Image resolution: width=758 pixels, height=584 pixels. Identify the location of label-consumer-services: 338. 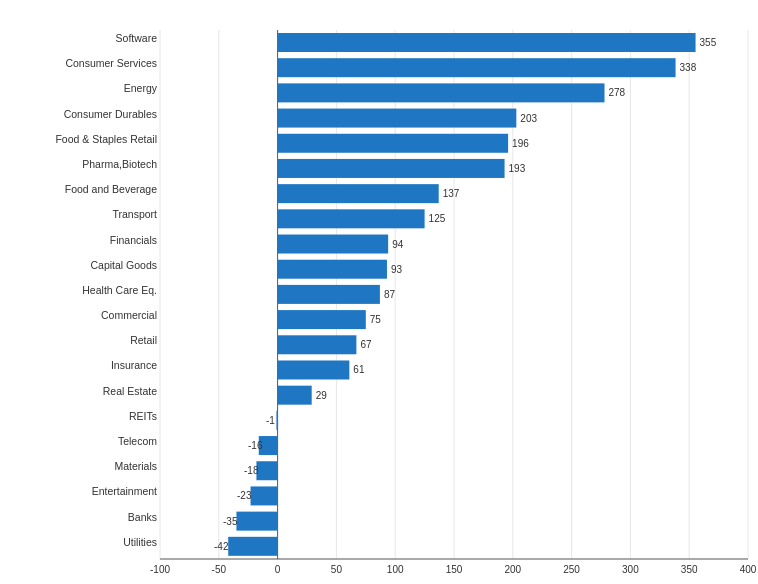
(688, 68).